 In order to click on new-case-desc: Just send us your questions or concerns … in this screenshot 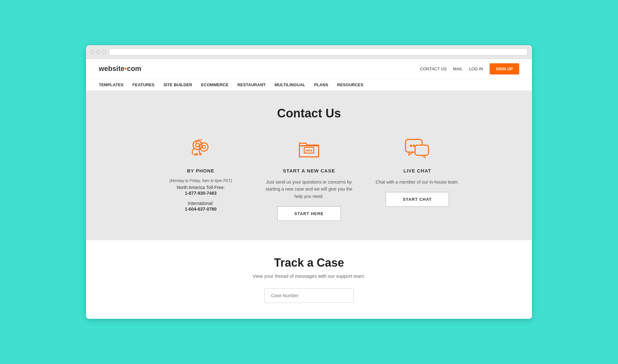, I will do `click(309, 189)`.